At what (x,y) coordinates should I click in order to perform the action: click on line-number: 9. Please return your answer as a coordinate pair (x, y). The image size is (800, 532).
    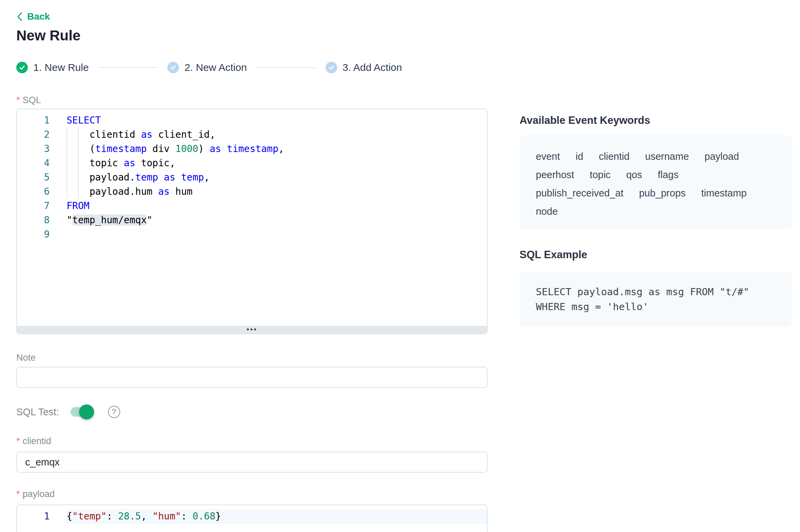
    Looking at the image, I should click on (33, 234).